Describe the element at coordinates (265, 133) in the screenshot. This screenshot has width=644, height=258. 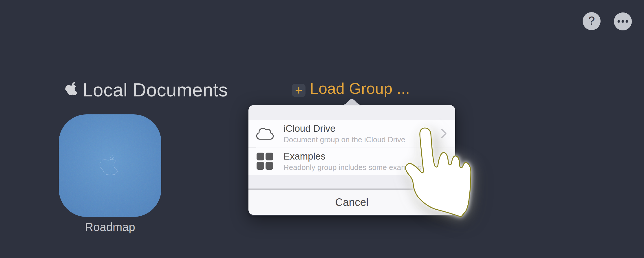
I see `cloud-icon` at that location.